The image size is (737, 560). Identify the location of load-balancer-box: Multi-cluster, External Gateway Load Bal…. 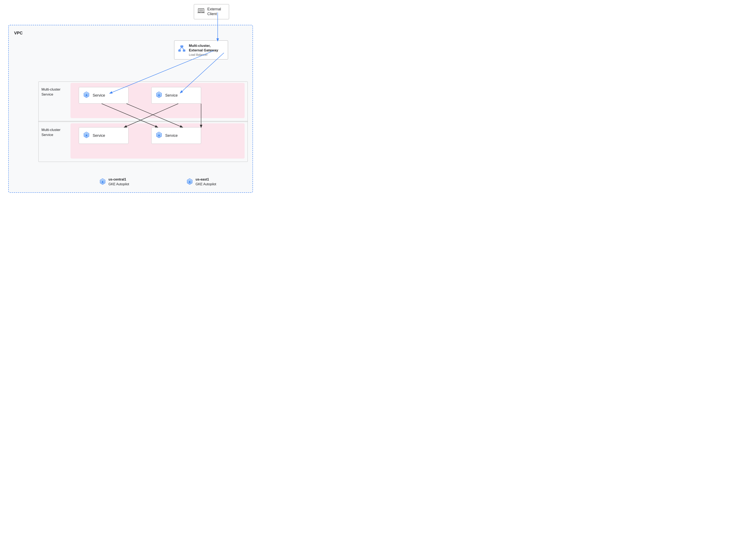
(201, 50).